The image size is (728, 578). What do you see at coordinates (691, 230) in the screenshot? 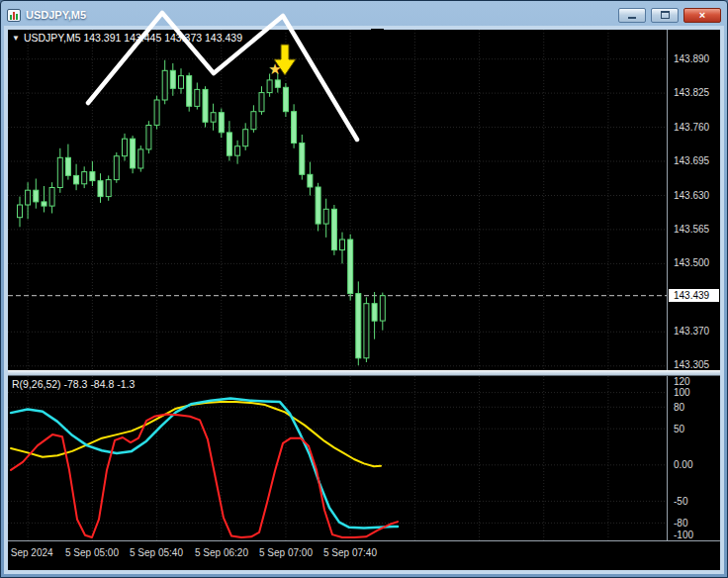
I see `price-label: 143.565` at bounding box center [691, 230].